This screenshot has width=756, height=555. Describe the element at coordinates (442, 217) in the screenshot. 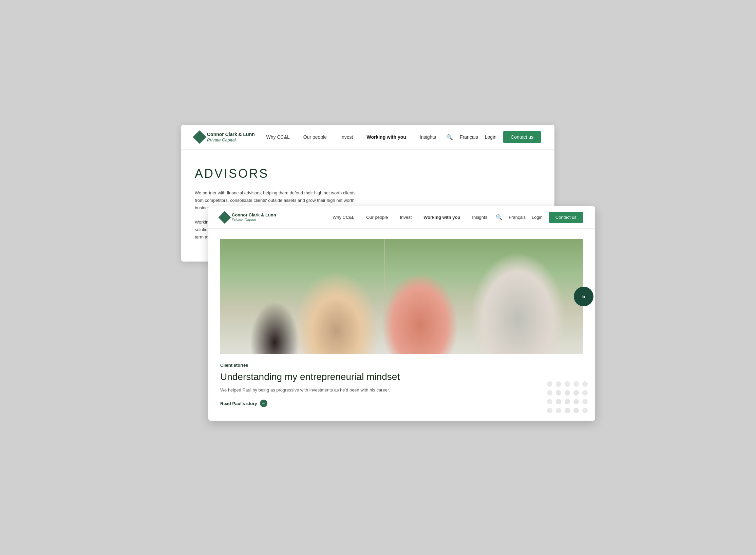

I see `front-nav-working-with-you: Working with you` at that location.